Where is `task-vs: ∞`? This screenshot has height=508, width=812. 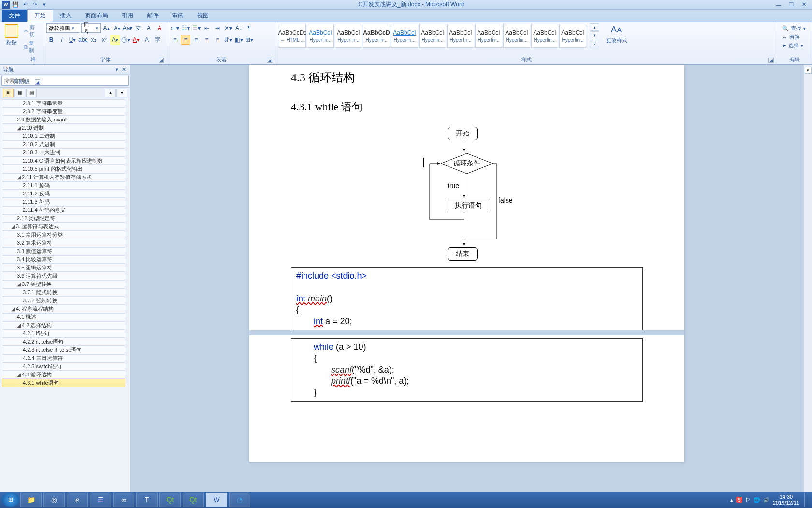 task-vs: ∞ is located at coordinates (124, 500).